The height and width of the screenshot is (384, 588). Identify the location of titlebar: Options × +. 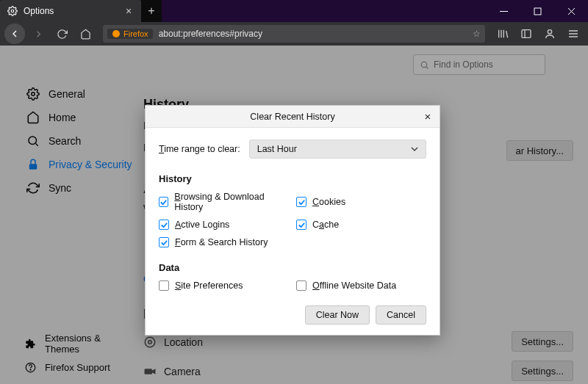
(294, 11).